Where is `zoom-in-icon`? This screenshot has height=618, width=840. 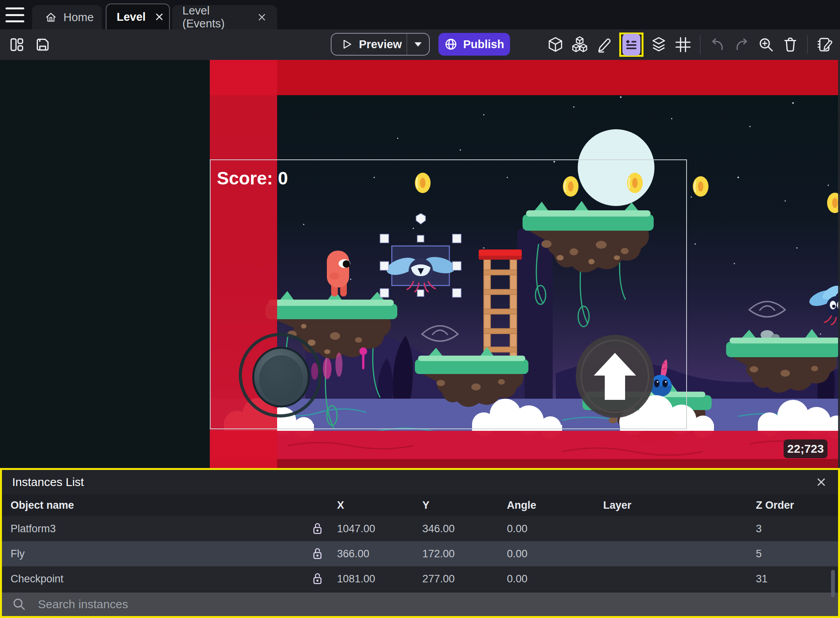 zoom-in-icon is located at coordinates (766, 45).